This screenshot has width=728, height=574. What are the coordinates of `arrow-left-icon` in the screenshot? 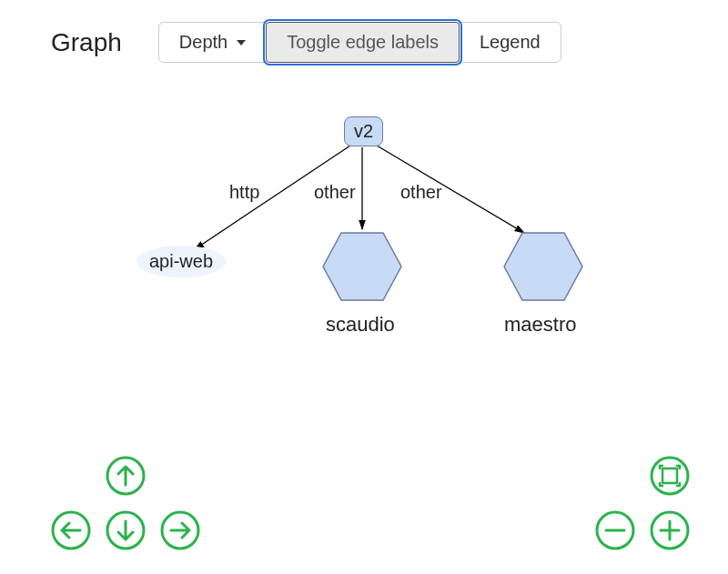 It's located at (71, 530).